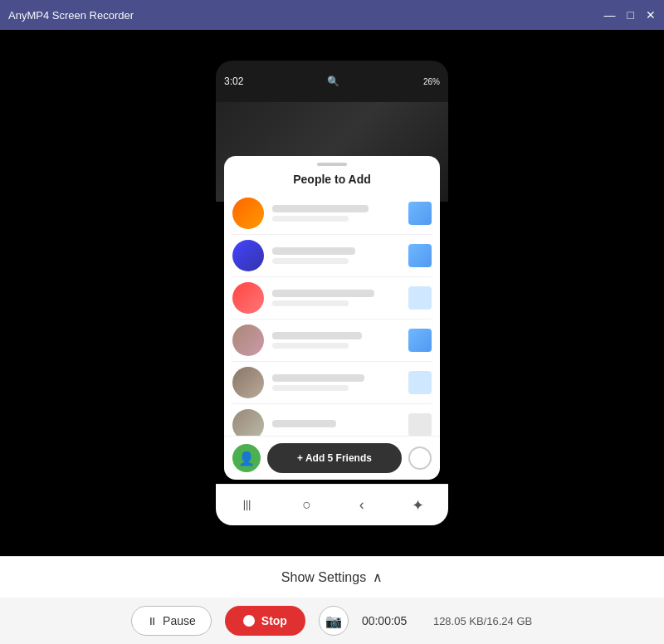  I want to click on phone-top-bar: 3:02 🔍 26%, so click(332, 81).